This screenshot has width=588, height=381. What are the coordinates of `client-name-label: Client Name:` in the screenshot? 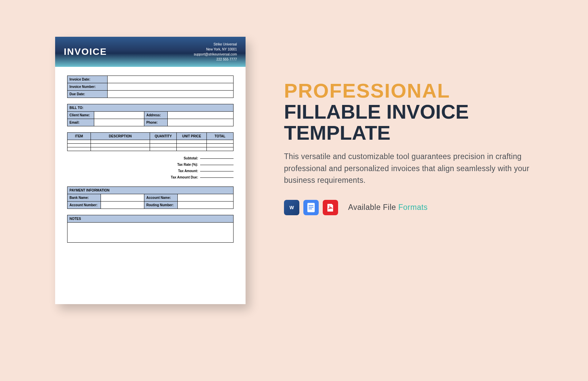 It's located at (81, 115).